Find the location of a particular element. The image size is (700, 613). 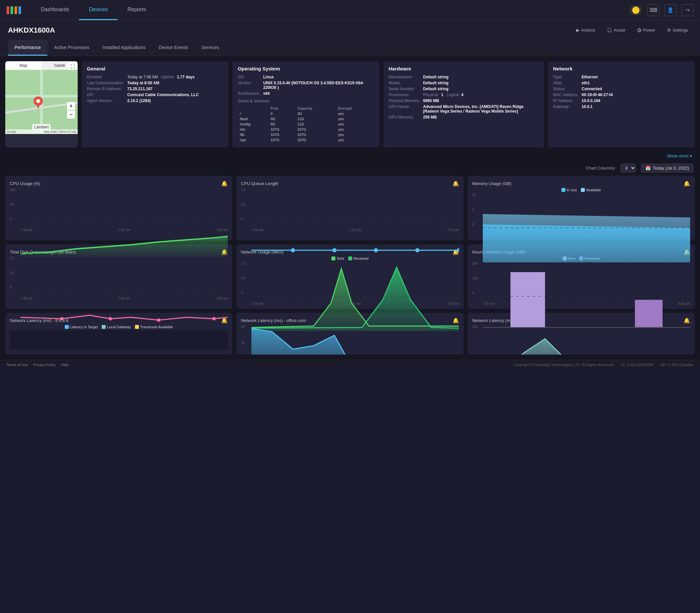

api-version: API: 2.39.0.67aa9ee is located at coordinates (677, 365).